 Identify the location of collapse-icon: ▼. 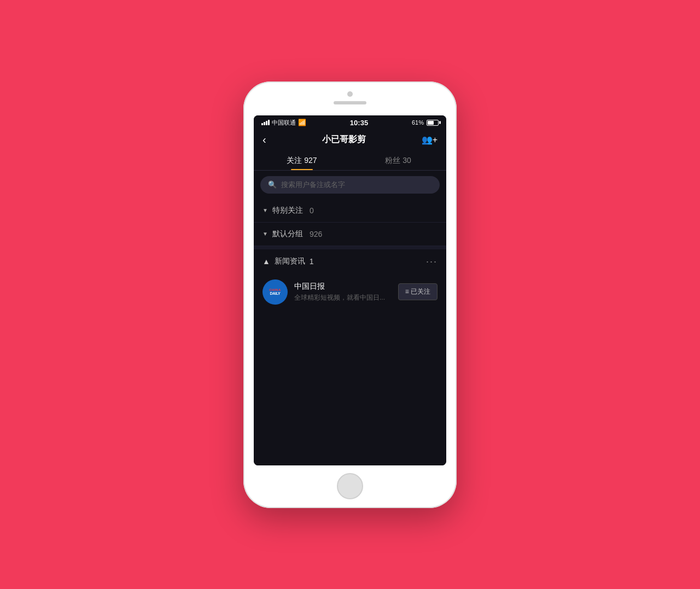
(265, 210).